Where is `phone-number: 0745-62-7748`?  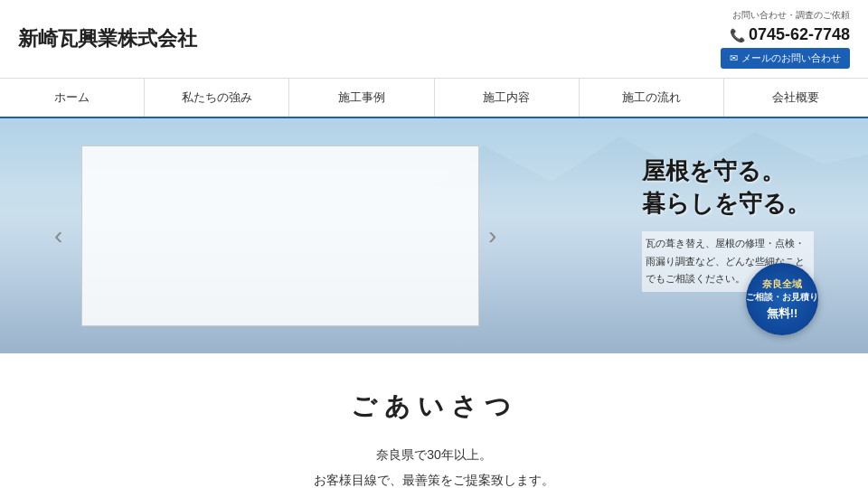
phone-number: 0745-62-7748 is located at coordinates (790, 34).